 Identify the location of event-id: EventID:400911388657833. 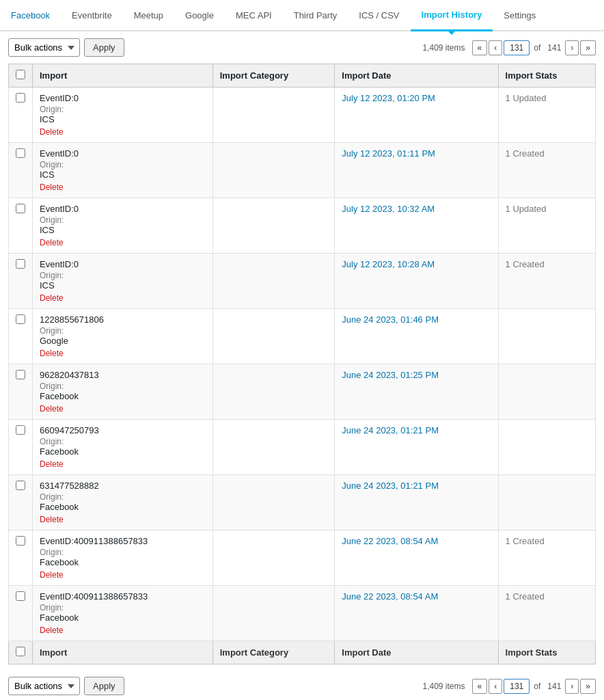
(123, 596).